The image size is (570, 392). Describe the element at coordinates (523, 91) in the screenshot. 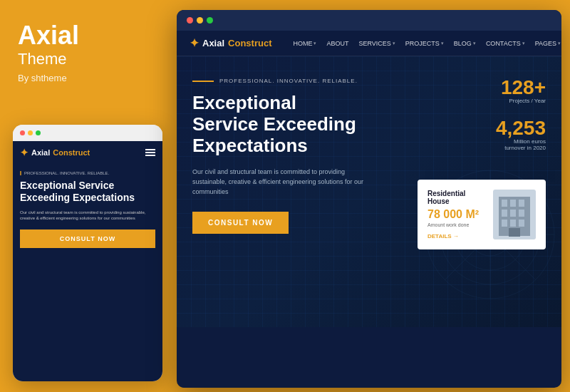

I see `stat-projects: 128+ Projects / Year` at that location.